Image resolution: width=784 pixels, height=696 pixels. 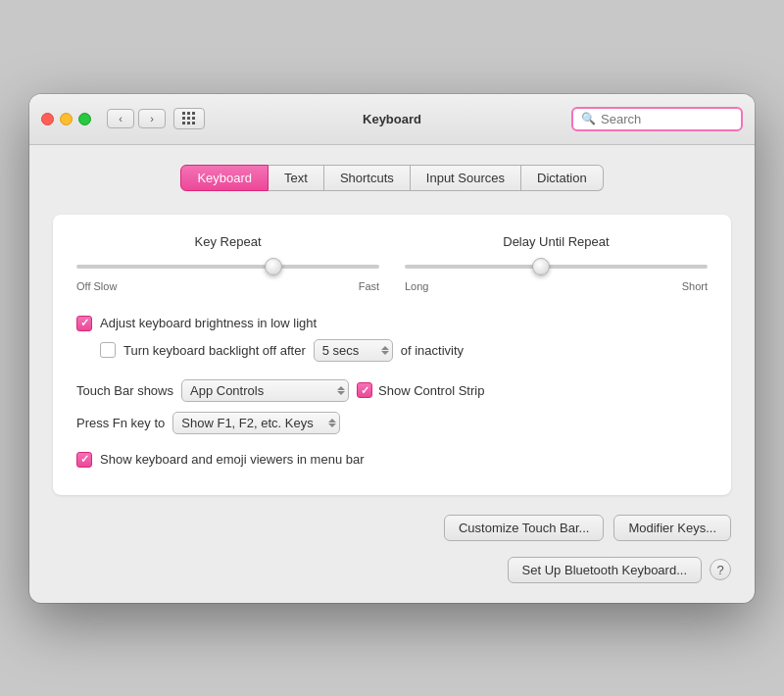 What do you see at coordinates (208, 323) in the screenshot?
I see `brightness-label: Adjust keyboard brightness in low light` at bounding box center [208, 323].